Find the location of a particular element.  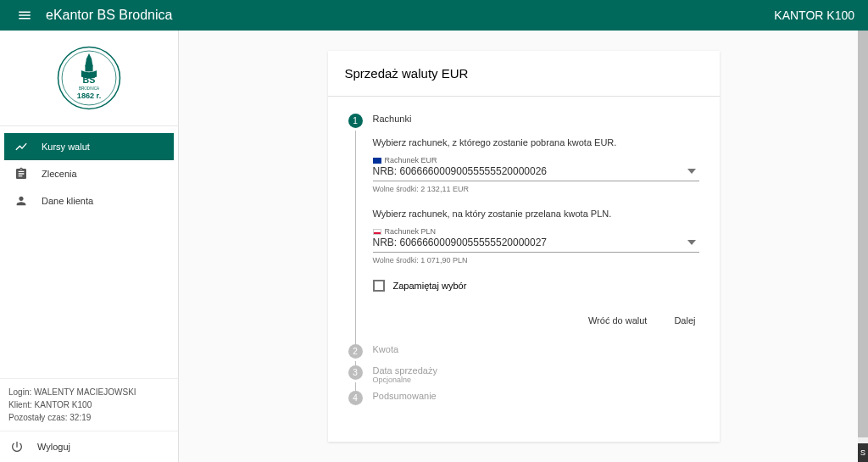

eu-flag-icon is located at coordinates (377, 161).